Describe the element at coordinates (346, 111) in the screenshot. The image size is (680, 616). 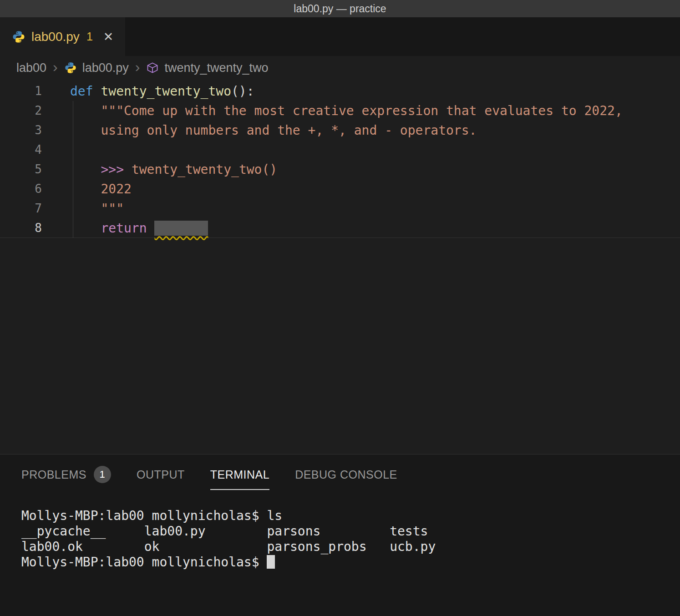
I see `code-token: """Come up with the most creative expres…` at that location.